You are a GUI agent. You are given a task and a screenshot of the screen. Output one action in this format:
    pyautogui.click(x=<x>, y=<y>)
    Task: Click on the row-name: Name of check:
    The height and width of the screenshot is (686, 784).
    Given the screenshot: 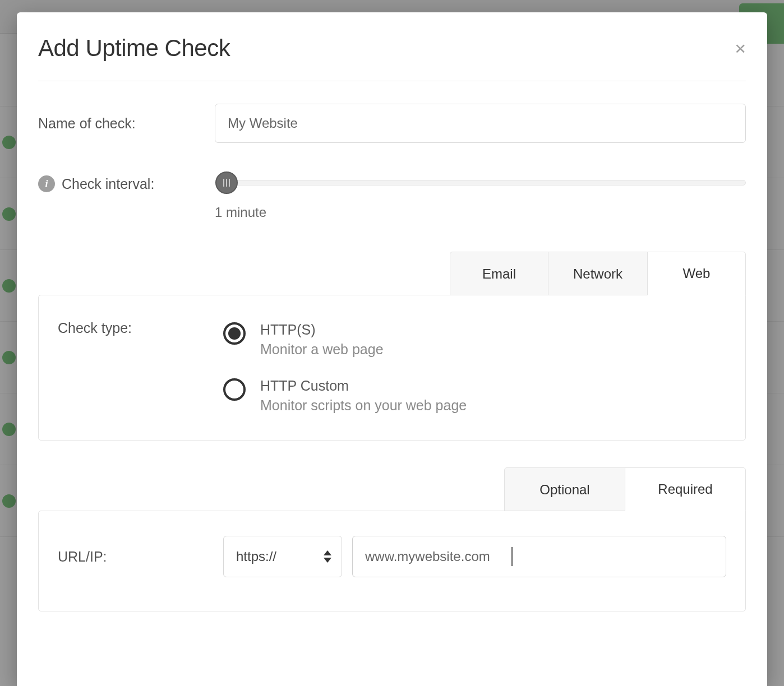 What is the action you would take?
    pyautogui.click(x=392, y=123)
    